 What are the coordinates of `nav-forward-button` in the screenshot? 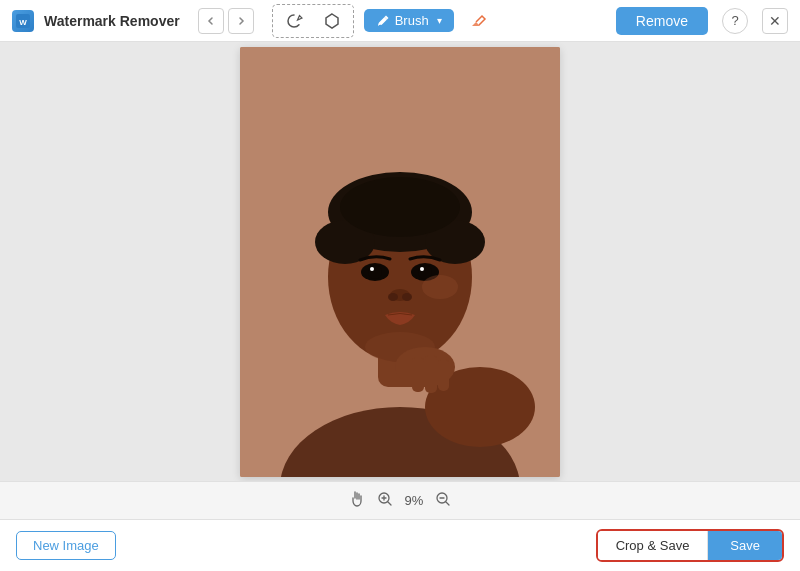 It's located at (241, 21).